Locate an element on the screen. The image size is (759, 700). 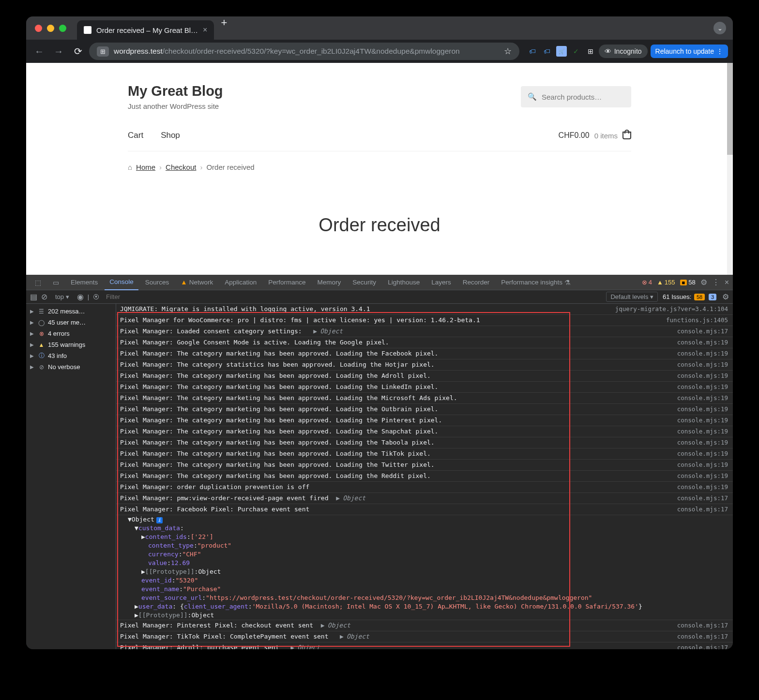
tab-dropdown-icon: ⌄ is located at coordinates (720, 28).